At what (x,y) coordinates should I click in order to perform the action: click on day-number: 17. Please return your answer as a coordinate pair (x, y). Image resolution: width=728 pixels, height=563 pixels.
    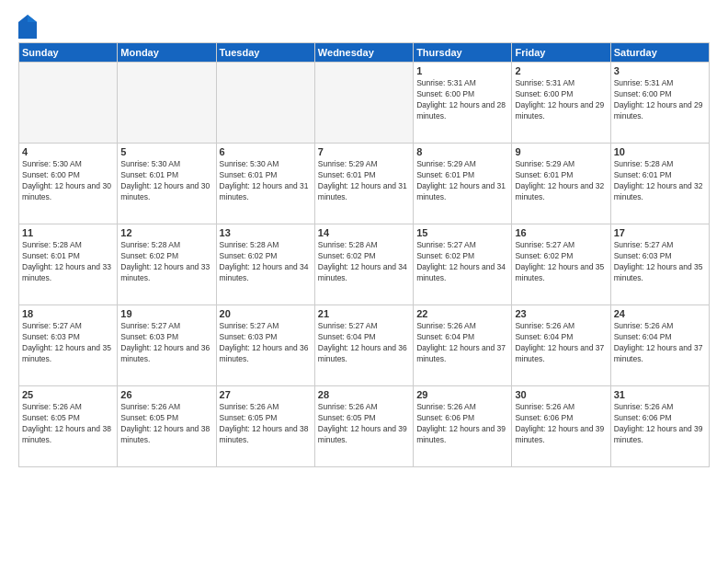
    Looking at the image, I should click on (660, 233).